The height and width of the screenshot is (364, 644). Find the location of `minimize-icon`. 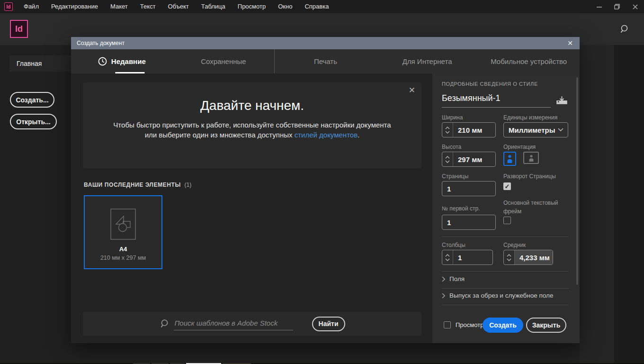

minimize-icon is located at coordinates (599, 7).